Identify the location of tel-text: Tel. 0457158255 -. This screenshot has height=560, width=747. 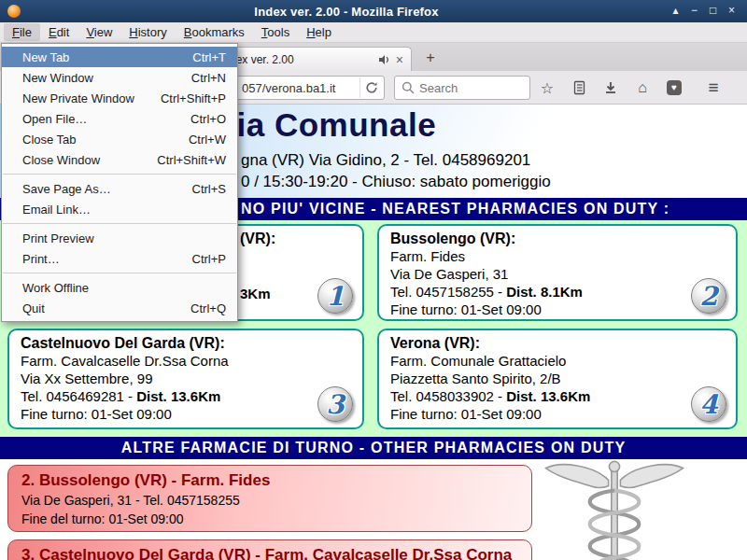
(448, 291).